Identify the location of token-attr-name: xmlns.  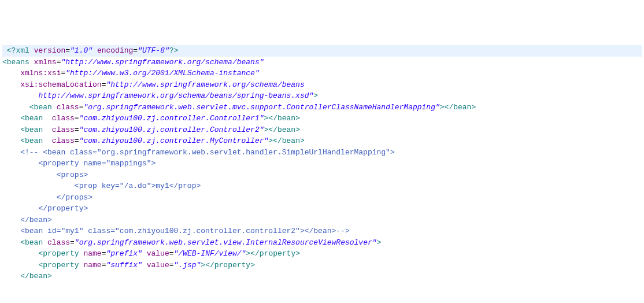
(45, 62).